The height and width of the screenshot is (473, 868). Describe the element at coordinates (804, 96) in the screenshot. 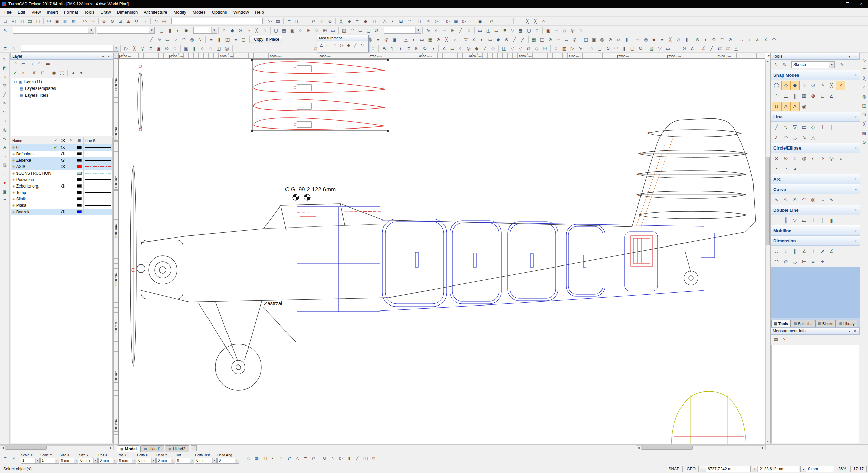

I see `snap-grid-icon: ▦` at that location.